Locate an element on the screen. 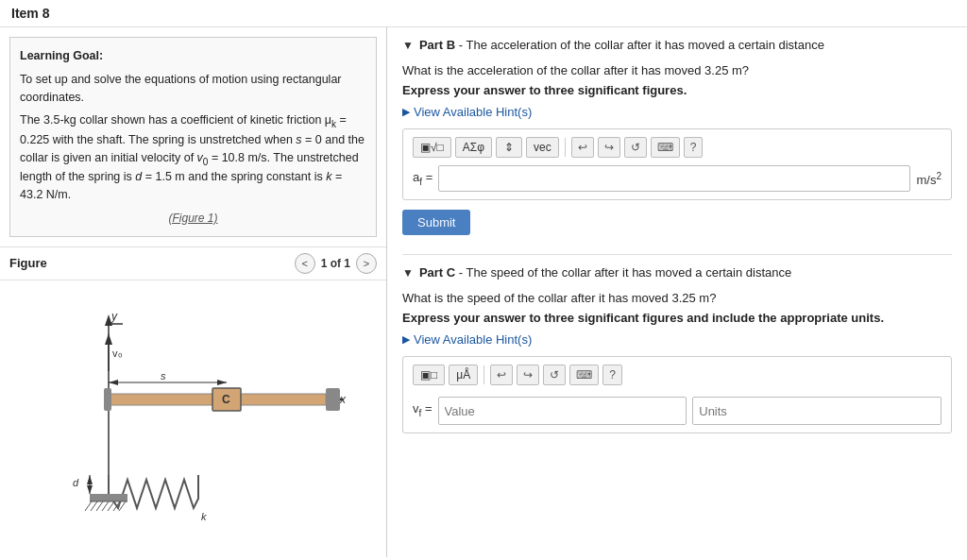 The height and width of the screenshot is (560, 967). part-c-emphasis: Express your answer to three significant… is located at coordinates (677, 317).